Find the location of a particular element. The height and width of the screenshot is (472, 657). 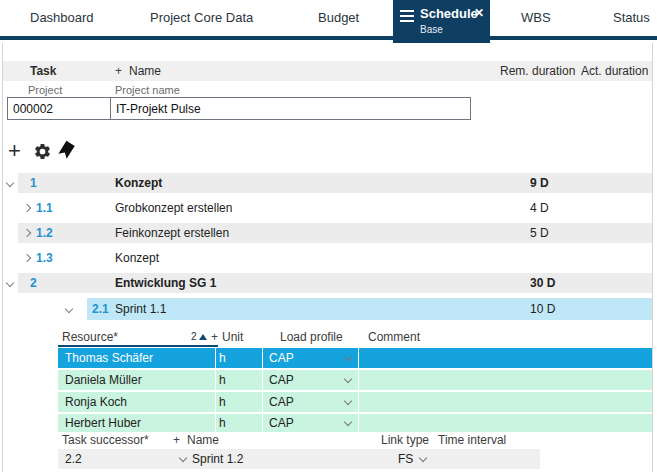

resource-name: Ronja Koch is located at coordinates (136, 402).